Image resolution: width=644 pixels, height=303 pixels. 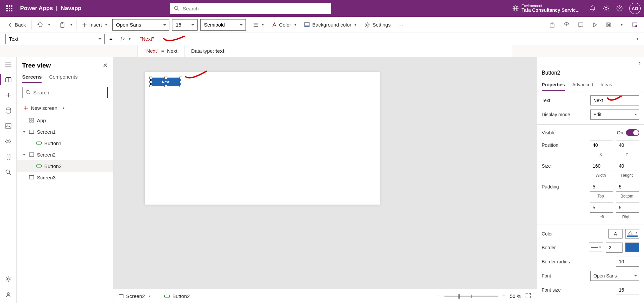 What do you see at coordinates (105, 66) in the screenshot?
I see `close-icon: ✕` at bounding box center [105, 66].